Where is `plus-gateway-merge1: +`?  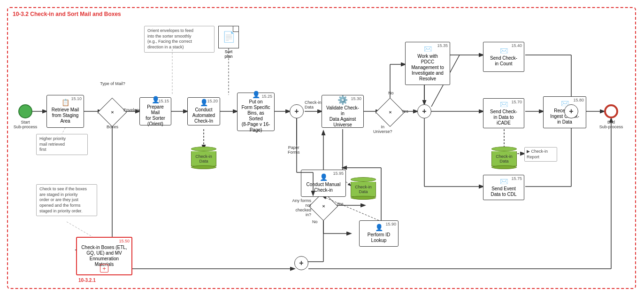 plus-gateway-merge1: + is located at coordinates (424, 111).